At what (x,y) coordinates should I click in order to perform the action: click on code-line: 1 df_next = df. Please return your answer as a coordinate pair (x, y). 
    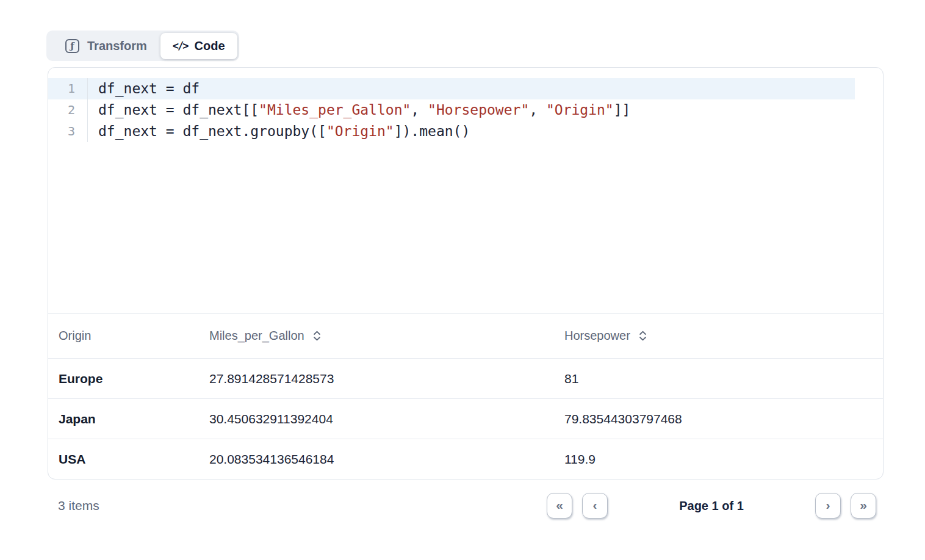
    Looking at the image, I should click on (452, 89).